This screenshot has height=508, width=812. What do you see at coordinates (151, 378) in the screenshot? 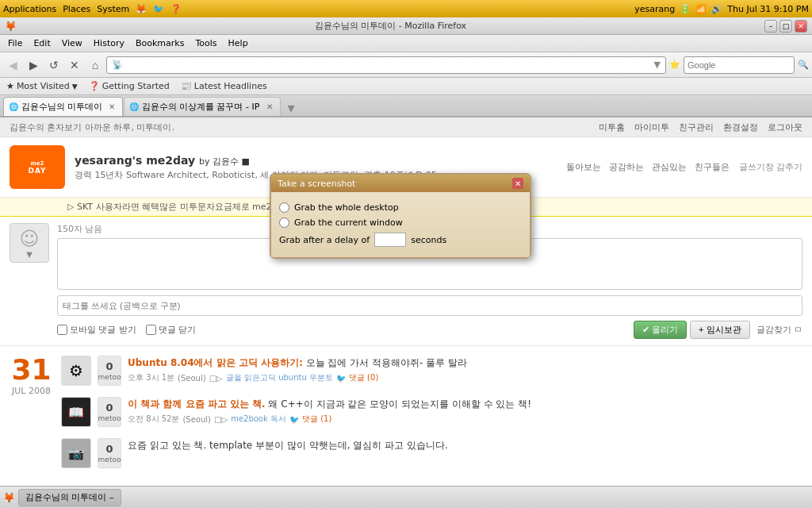
I see `post-time-1: 오후 3시 1분` at bounding box center [151, 378].